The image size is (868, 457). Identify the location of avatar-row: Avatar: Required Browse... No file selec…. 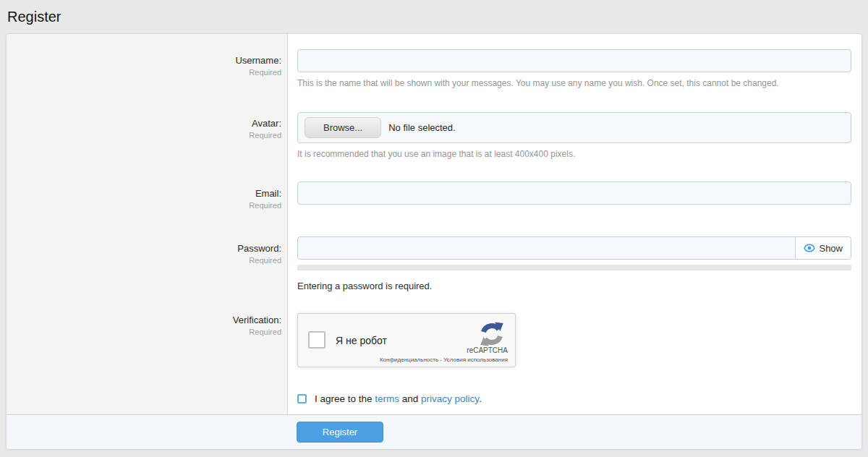
(434, 138).